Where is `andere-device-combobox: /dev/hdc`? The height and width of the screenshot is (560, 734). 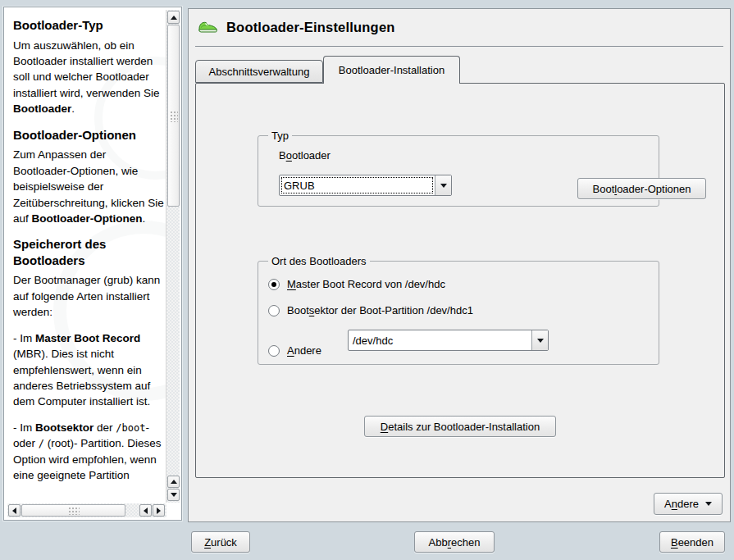
andere-device-combobox: /dev/hdc is located at coordinates (448, 340).